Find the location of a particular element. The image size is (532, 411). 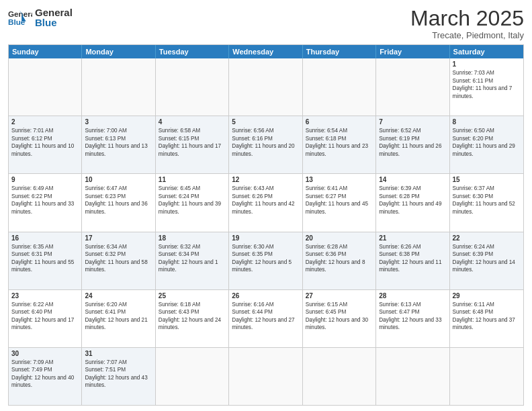

calendar-cell: 26Sunrise: 6:16 AM Sunset: 6:44 PM Dayli… is located at coordinates (266, 318).